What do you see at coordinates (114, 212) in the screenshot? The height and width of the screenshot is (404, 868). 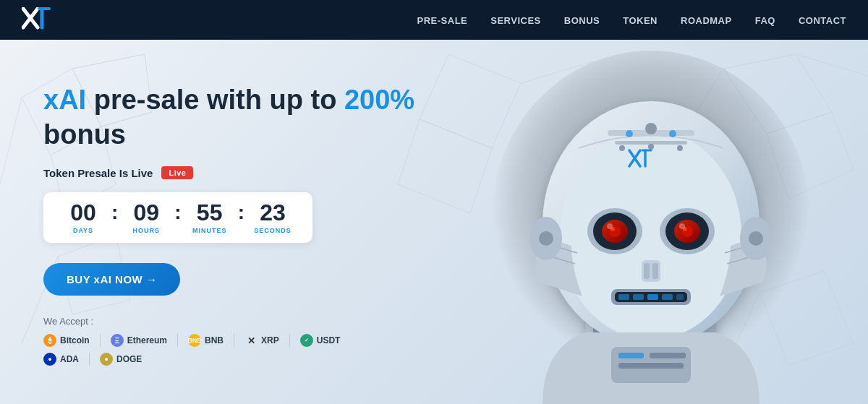 I see `countdown-colon-1: :` at bounding box center [114, 212].